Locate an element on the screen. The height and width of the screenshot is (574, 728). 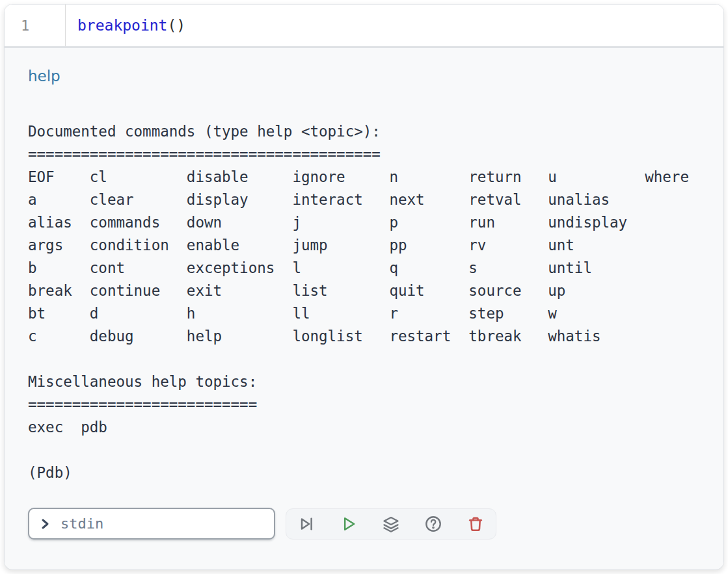
layers-icon is located at coordinates (391, 524).